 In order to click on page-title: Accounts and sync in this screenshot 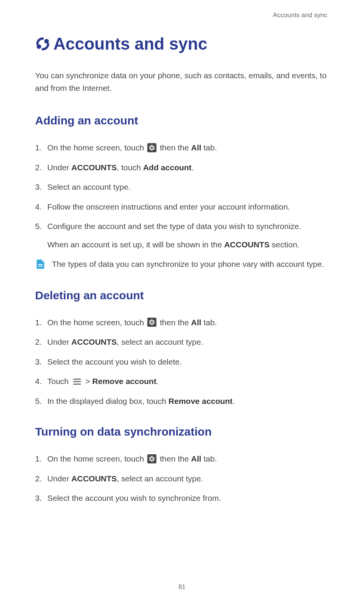, I will do `click(182, 44)`.